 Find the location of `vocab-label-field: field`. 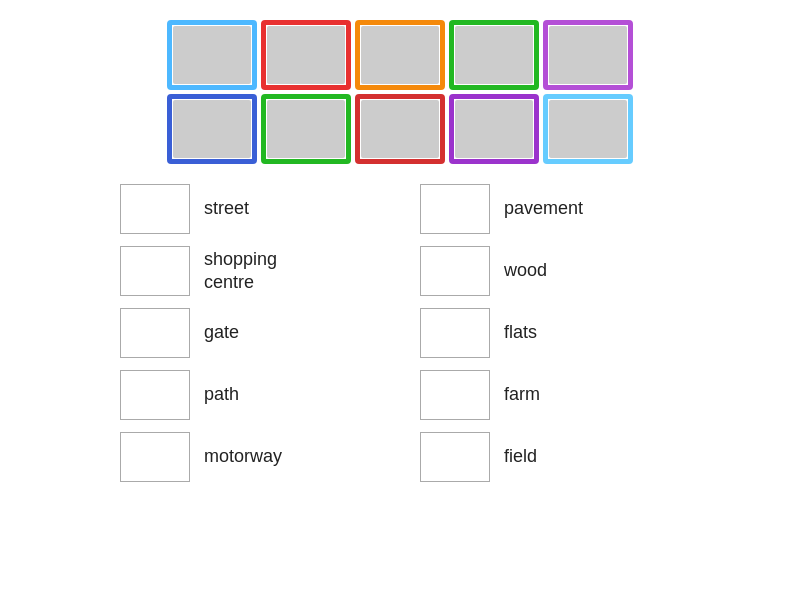

vocab-label-field: field is located at coordinates (520, 456).